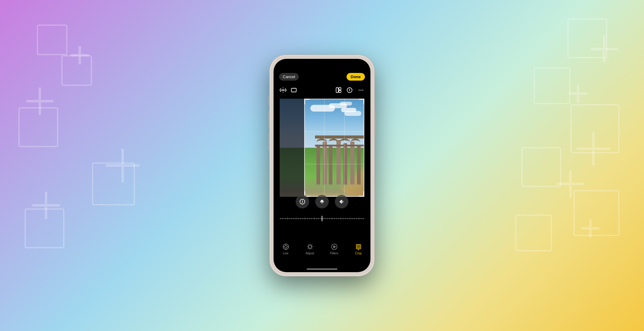 The image size is (644, 331). I want to click on slider-center-indicator, so click(322, 219).